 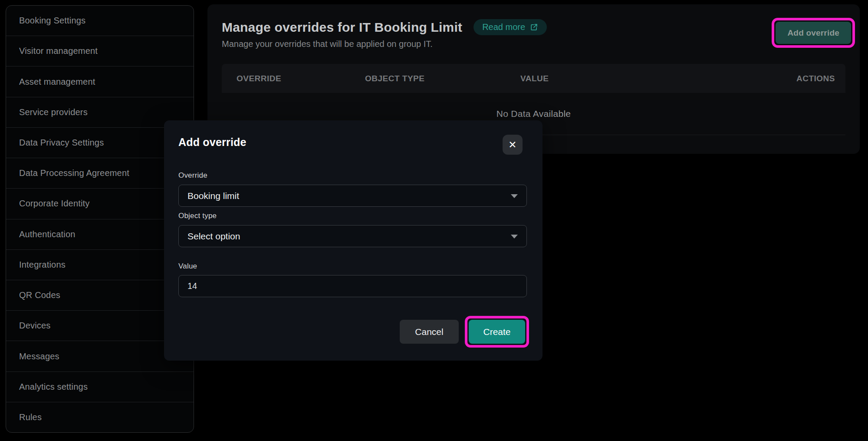 What do you see at coordinates (443, 79) in the screenshot?
I see `table-column-header: OBJECT TYPE` at bounding box center [443, 79].